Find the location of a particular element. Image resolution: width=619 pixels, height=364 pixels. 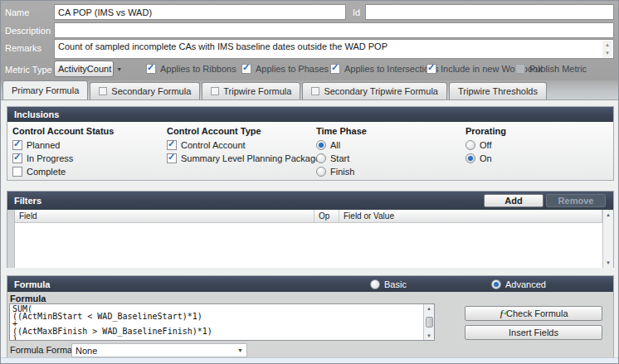

remarks-scrollbar: ▲ ▼ is located at coordinates (607, 49).